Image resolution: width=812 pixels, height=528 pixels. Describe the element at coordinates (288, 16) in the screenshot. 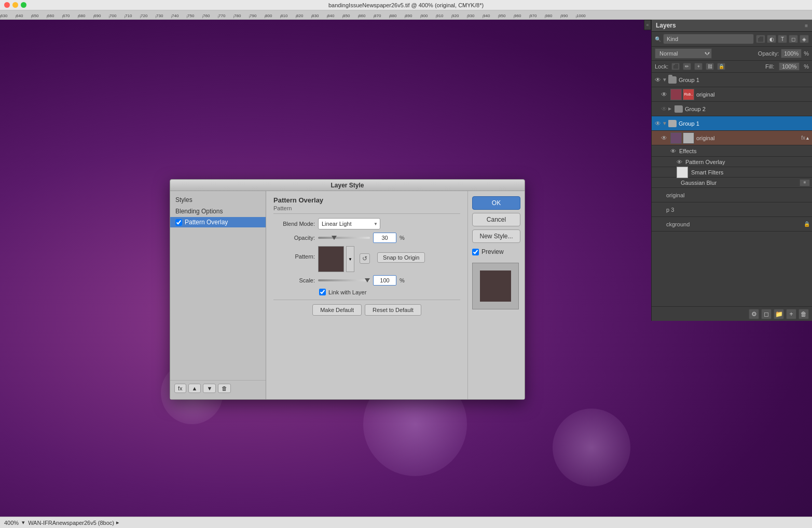

I see `ruler-tick: 810` at that location.